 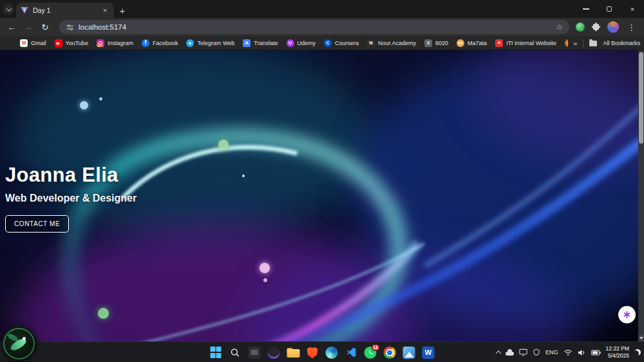 I want to click on security-tray-button, so click(x=536, y=352).